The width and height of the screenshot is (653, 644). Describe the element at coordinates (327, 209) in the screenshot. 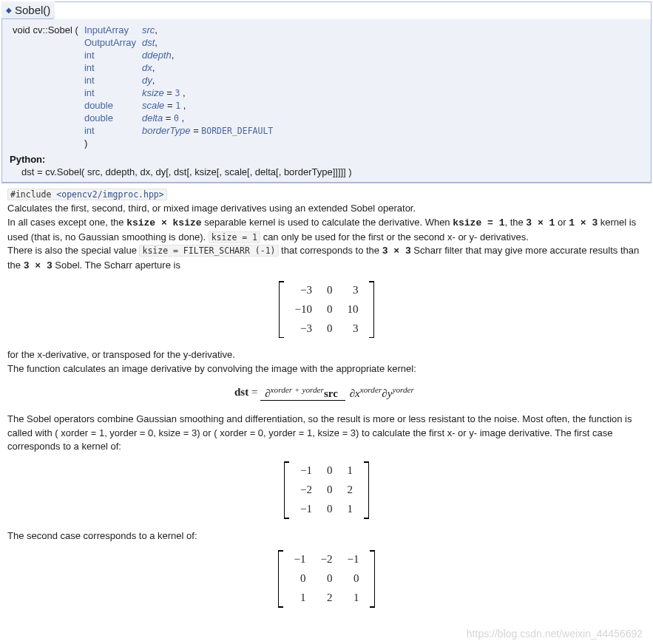

I see `desc-line: Calculates the first, second, third, or …` at that location.